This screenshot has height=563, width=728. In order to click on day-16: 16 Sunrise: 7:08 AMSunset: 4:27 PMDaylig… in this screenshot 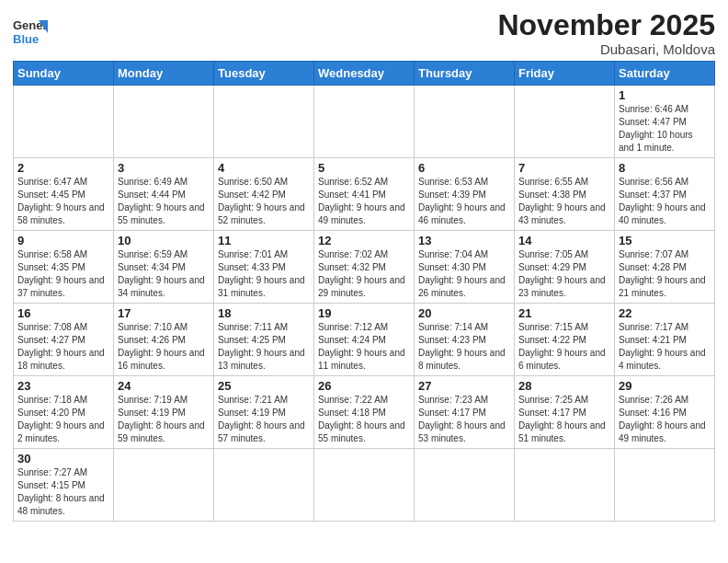, I will do `click(64, 340)`.